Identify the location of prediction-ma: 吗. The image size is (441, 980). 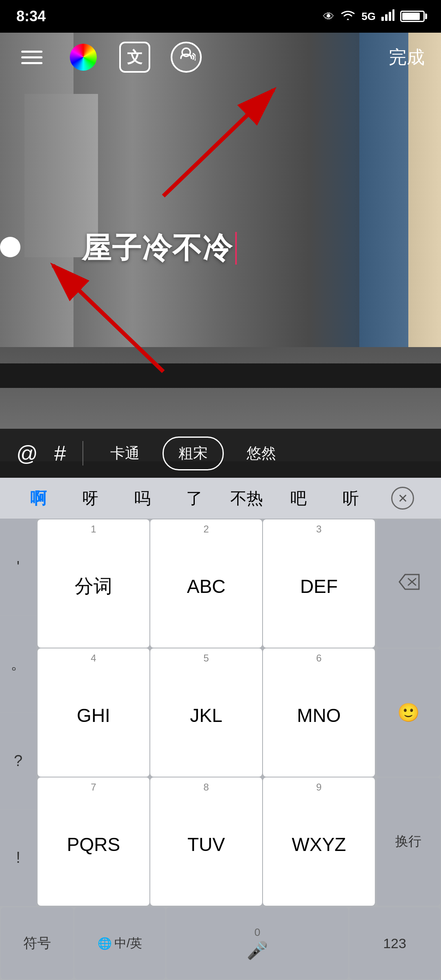
(143, 498).